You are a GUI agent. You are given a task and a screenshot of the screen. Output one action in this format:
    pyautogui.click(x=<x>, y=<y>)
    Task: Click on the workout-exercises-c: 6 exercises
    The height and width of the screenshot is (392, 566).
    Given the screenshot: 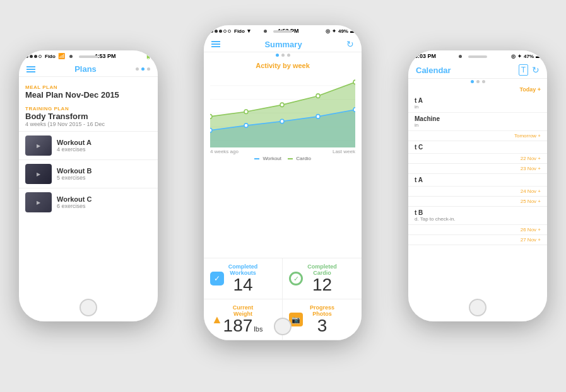 What is the action you would take?
    pyautogui.click(x=74, y=206)
    